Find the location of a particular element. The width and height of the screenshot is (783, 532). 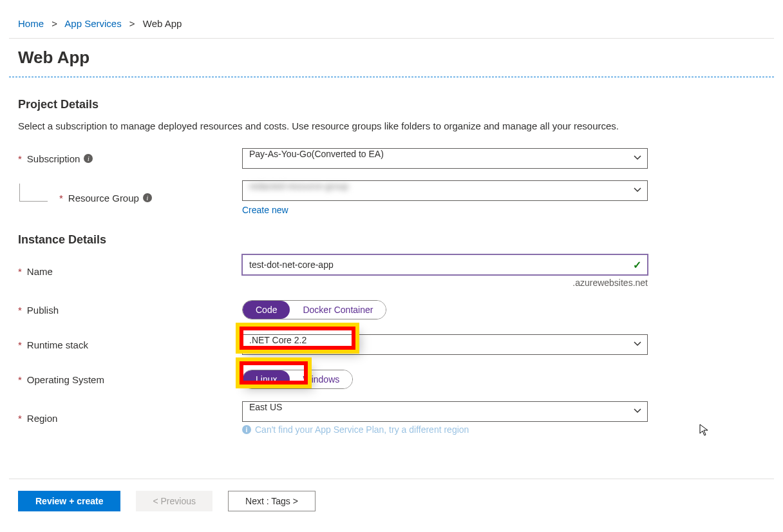

runtime-label: * Runtime stack is located at coordinates (130, 345).